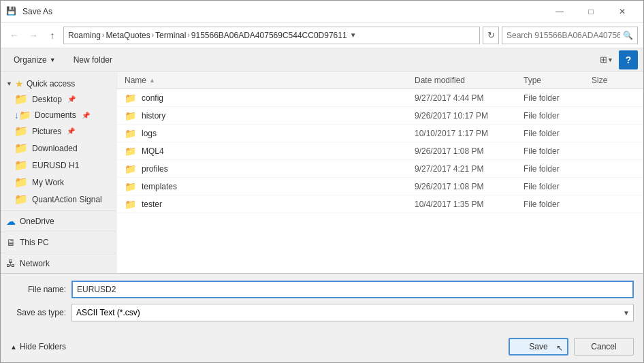 This screenshot has height=363, width=644. Describe the element at coordinates (264, 80) in the screenshot. I see `col-header-name: Name ▲` at that location.